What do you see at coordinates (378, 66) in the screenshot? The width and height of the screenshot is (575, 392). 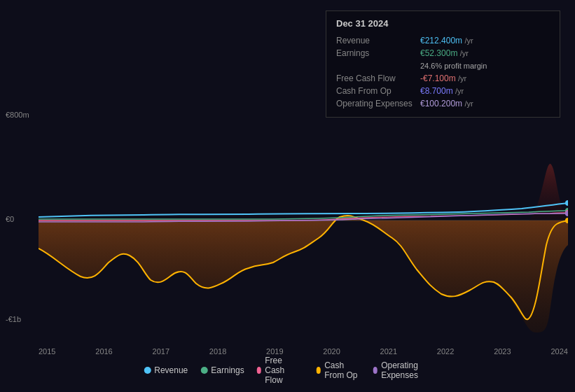 I see `profit-margin-label` at bounding box center [378, 66].